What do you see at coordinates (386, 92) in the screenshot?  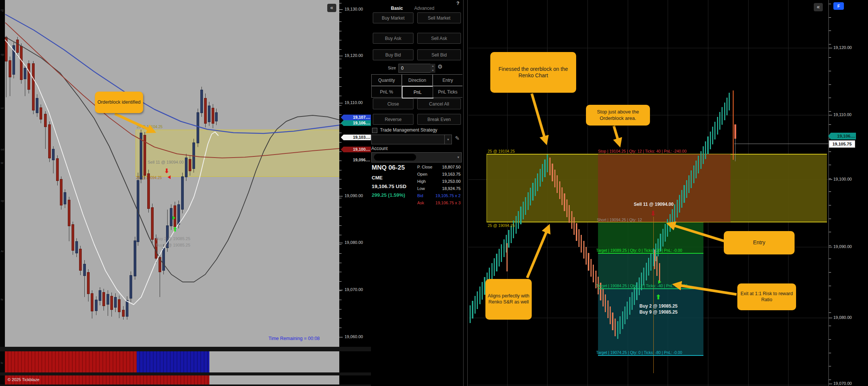 I see `pnl-pct-button: PnL %` at bounding box center [386, 92].